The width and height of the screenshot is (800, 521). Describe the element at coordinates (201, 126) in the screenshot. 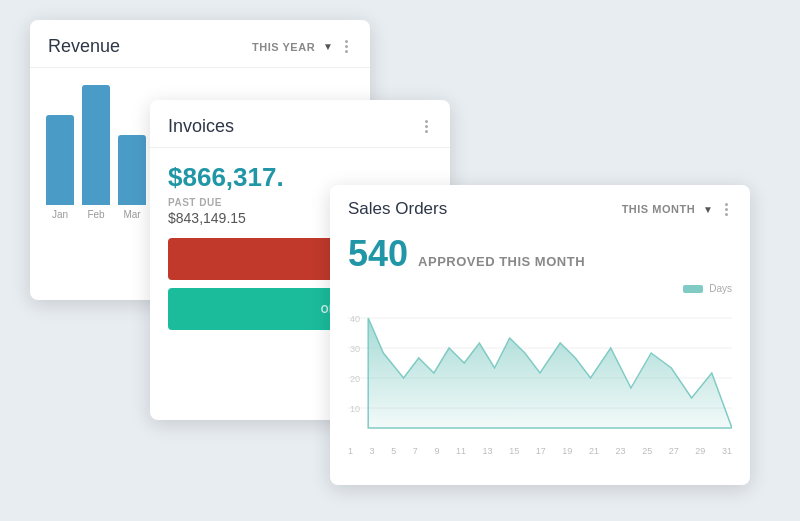

I see `invoices-title: Invoices` at that location.